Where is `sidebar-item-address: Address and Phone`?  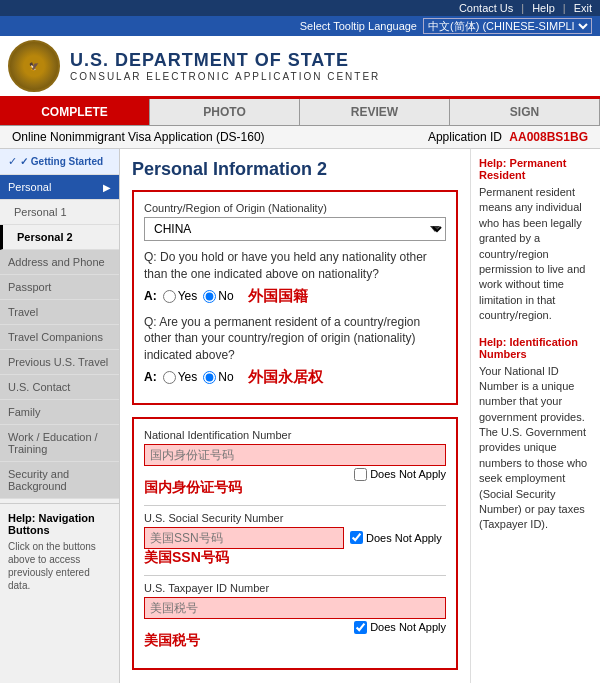
sidebar-item-address: Address and Phone is located at coordinates (60, 262).